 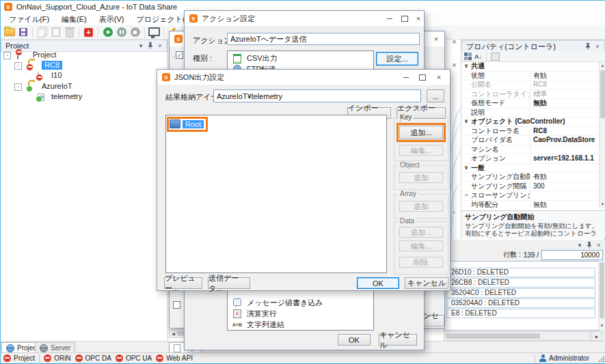 I want to click on send-data-button: 送信データ..., so click(x=229, y=283).